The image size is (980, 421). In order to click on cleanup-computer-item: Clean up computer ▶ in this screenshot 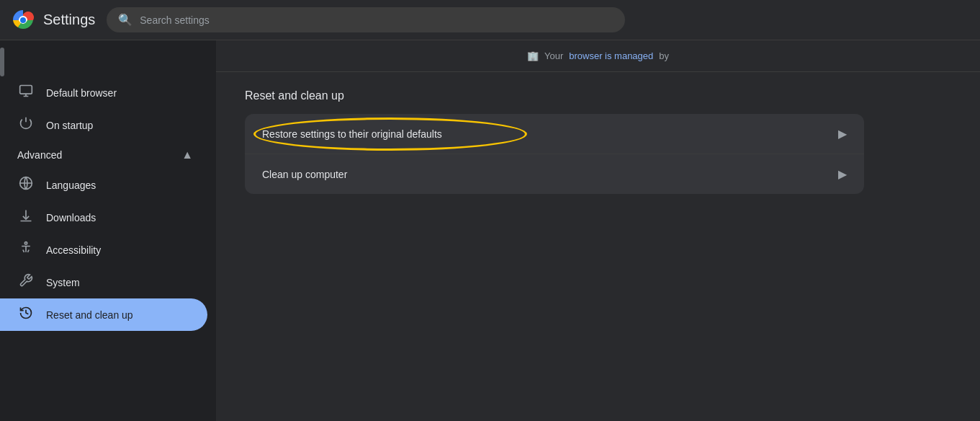, I will do `click(554, 174)`.